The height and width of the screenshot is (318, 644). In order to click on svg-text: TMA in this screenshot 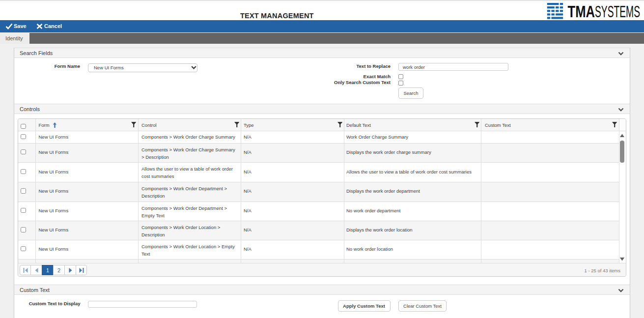, I will do `click(582, 11)`.